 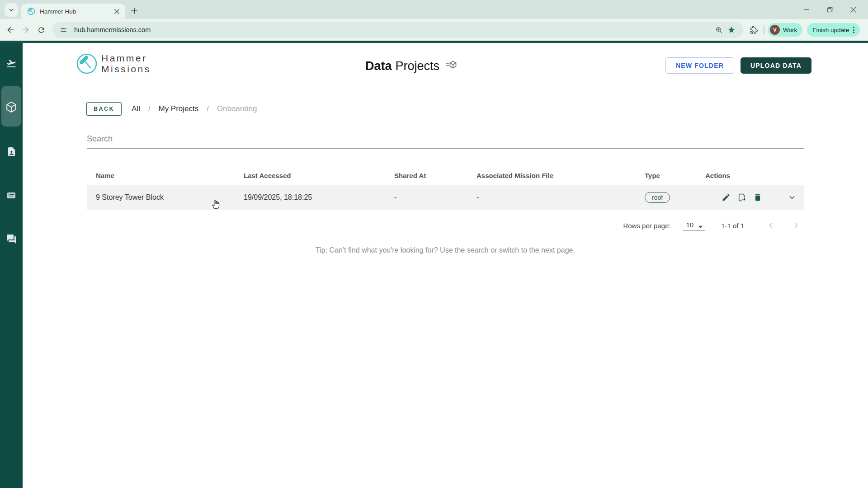 I want to click on expand-row-chevron-icon, so click(x=792, y=197).